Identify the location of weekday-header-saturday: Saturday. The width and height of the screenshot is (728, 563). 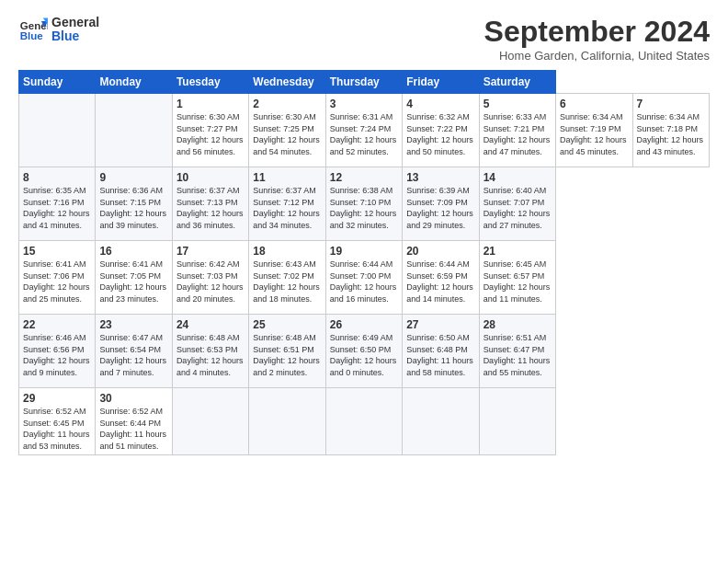
(517, 83).